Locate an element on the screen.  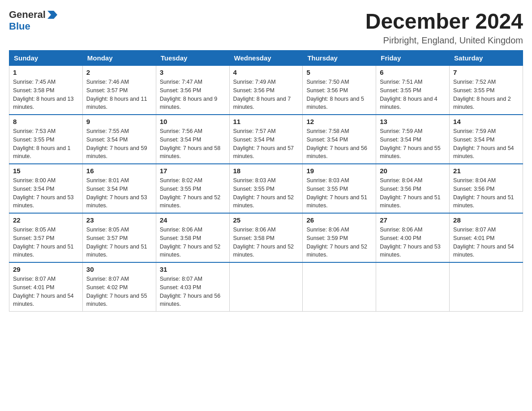
day-number: 17 is located at coordinates (193, 171).